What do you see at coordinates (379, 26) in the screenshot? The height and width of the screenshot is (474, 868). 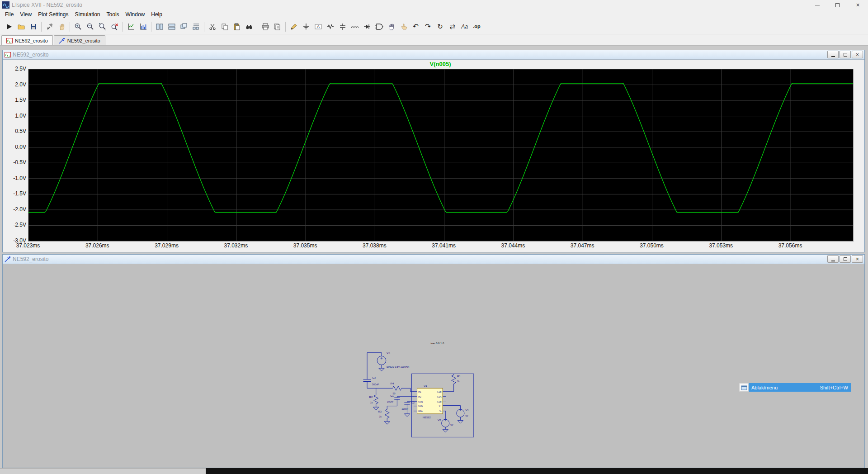 I see `toolbar-component-button` at bounding box center [379, 26].